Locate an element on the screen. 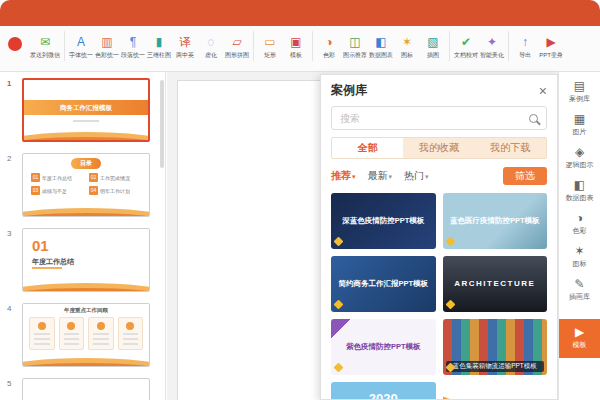  library-tabs: 全部 我的收藏 我的下载 is located at coordinates (439, 148).